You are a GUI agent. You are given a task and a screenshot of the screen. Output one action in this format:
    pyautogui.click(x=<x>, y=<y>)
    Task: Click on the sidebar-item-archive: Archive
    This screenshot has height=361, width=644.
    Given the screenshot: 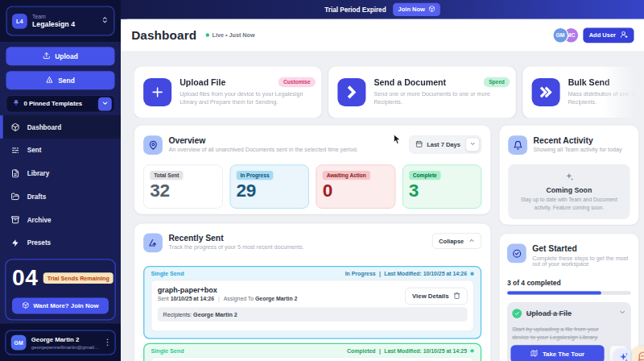 What is the action you would take?
    pyautogui.click(x=60, y=219)
    